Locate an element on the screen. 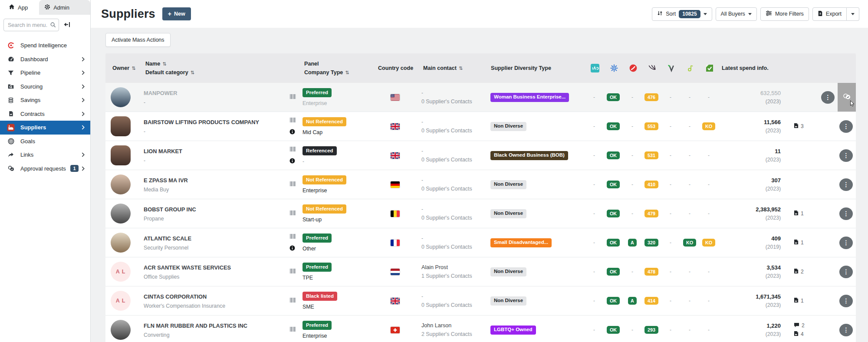  new-supplier-button: + New is located at coordinates (177, 14).